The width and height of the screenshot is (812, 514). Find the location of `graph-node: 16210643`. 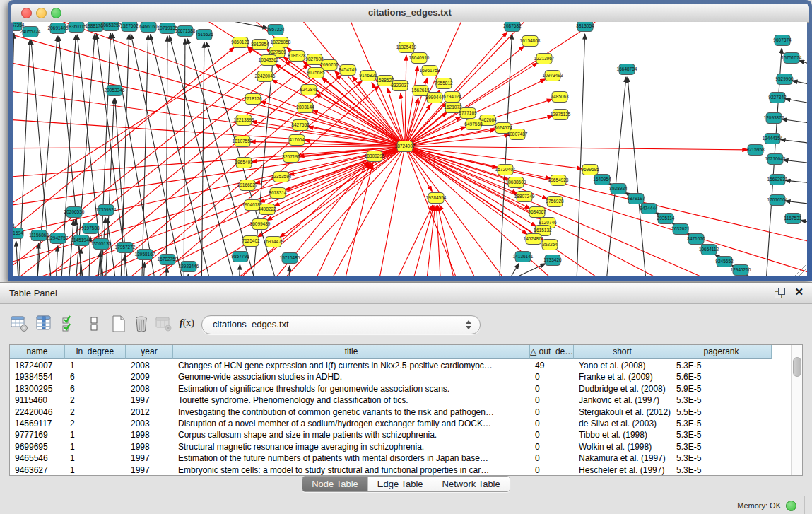

graph-node: 16210643 is located at coordinates (776, 160).